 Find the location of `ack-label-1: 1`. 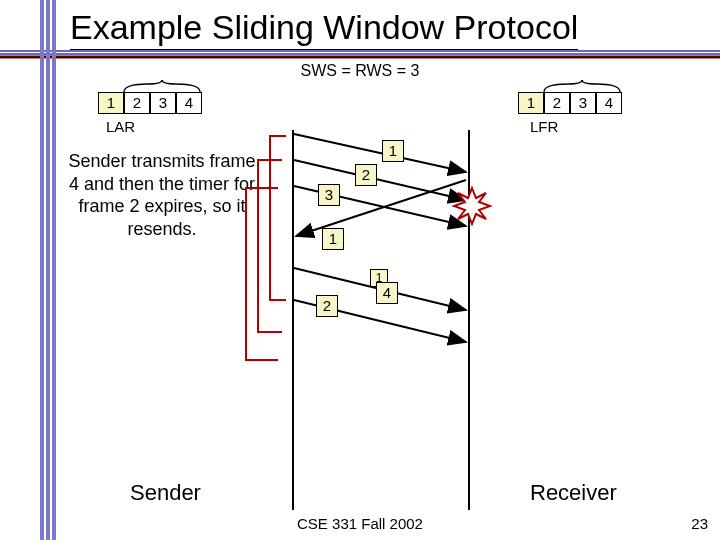

ack-label-1: 1 is located at coordinates (333, 239).